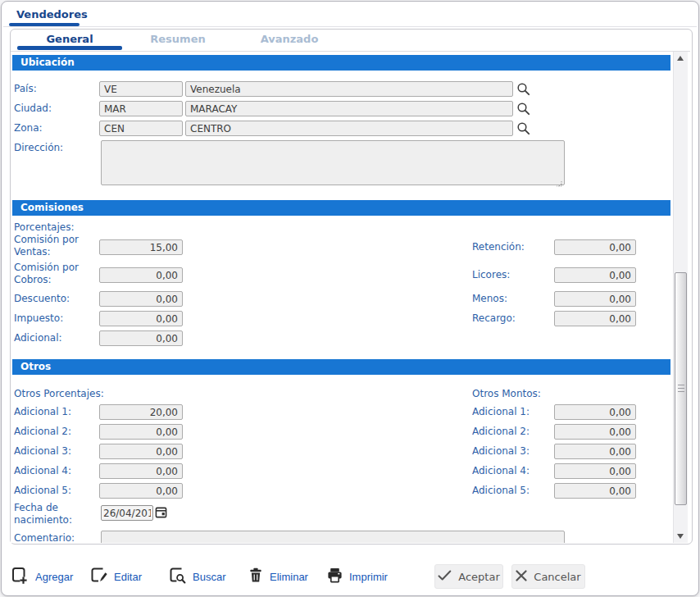  I want to click on arrow-up-icon, so click(680, 58).